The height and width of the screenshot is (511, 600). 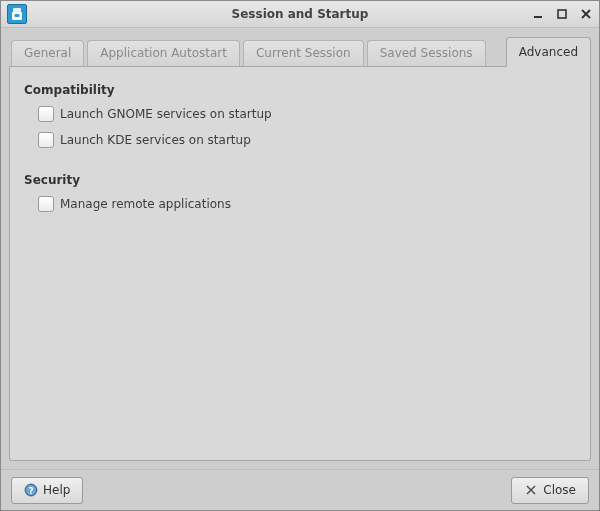 I want to click on tab-general: General, so click(x=48, y=53).